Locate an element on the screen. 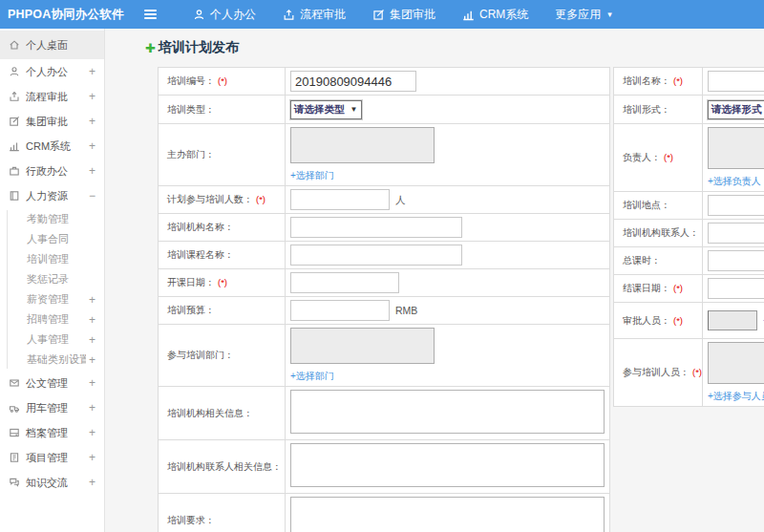  sidebar-subitem-attendance: 考勤管理 is located at coordinates (52, 220).